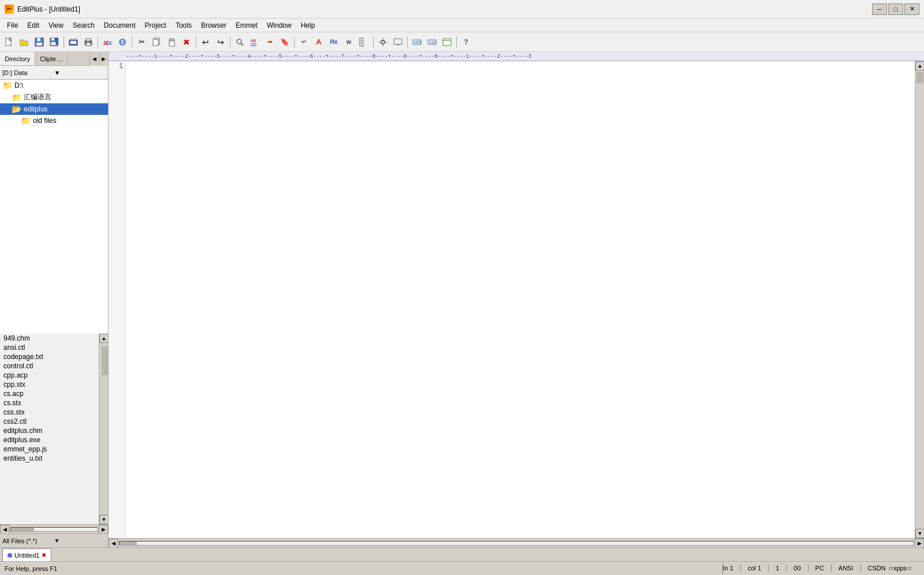 Image resolution: width=924 pixels, height=575 pixels. What do you see at coordinates (54, 529) in the screenshot?
I see `hscroll-track` at bounding box center [54, 529].